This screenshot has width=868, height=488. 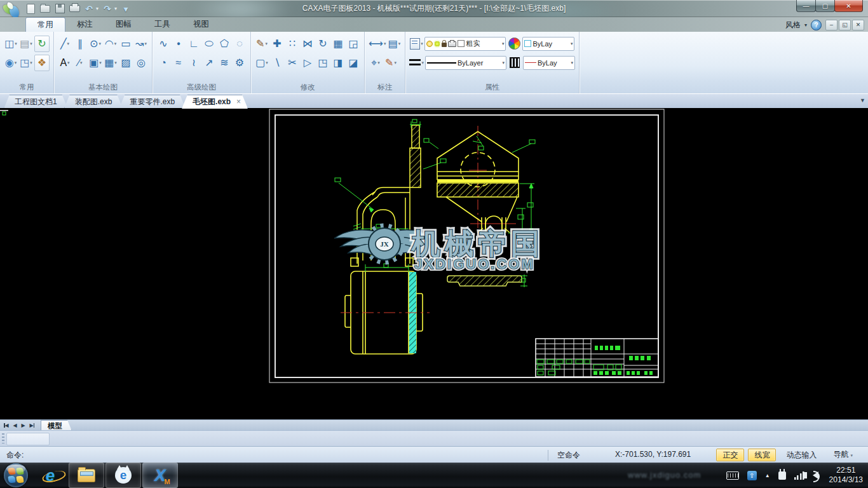 What do you see at coordinates (123, 475) in the screenshot?
I see `browser-icon: e` at bounding box center [123, 475].